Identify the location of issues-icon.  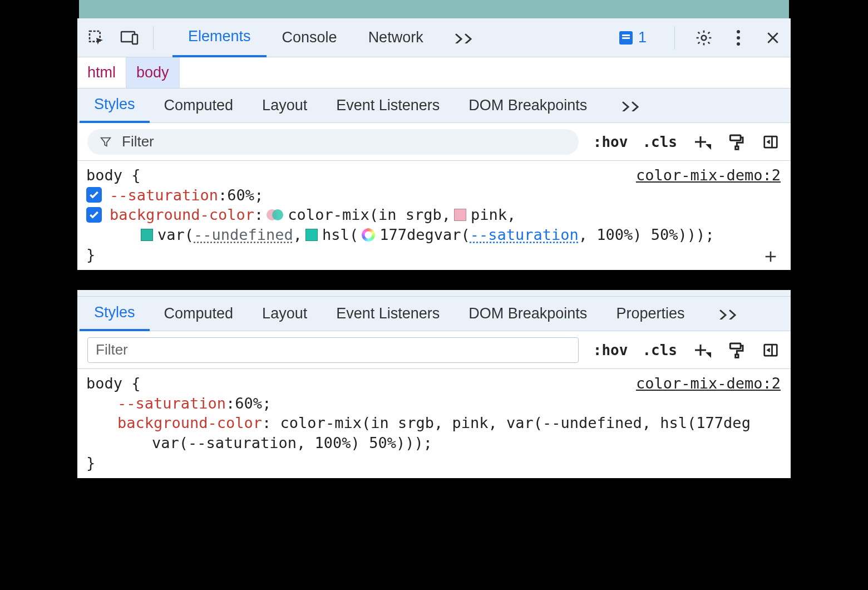
(626, 38).